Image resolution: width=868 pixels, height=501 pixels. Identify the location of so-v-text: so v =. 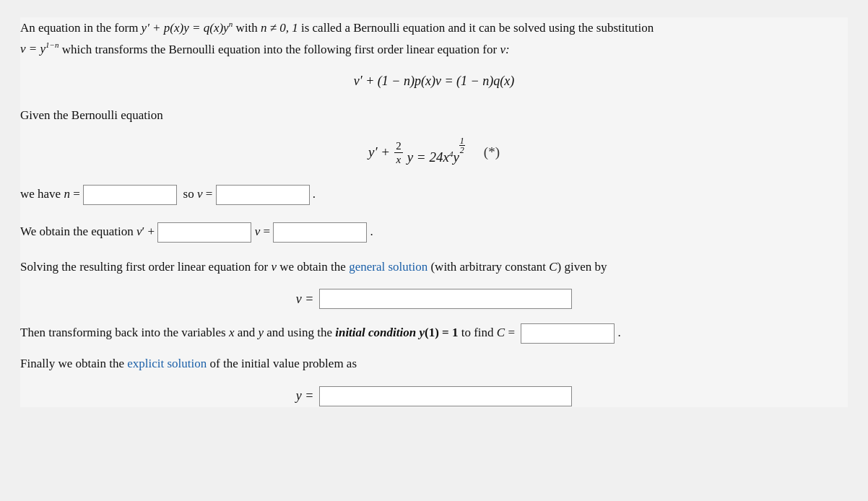
(198, 193).